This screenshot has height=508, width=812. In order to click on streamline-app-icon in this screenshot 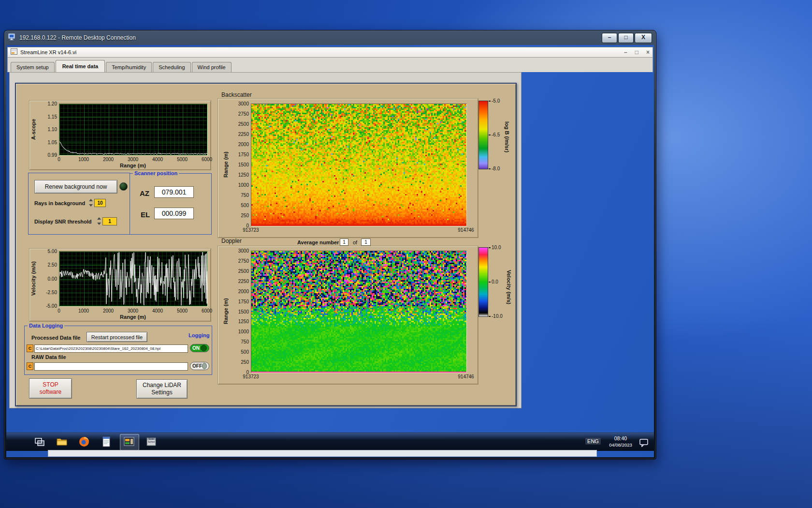, I will do `click(129, 442)`.